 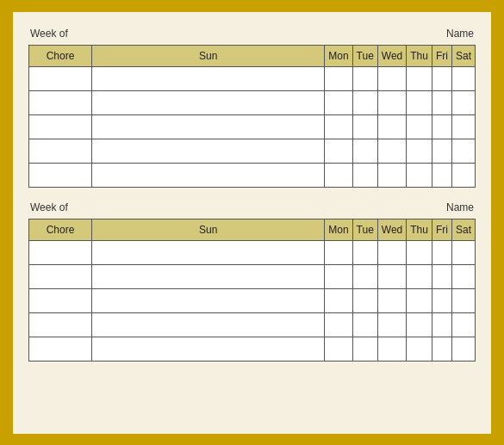 I want to click on th-fri-2: Fri, so click(x=441, y=229).